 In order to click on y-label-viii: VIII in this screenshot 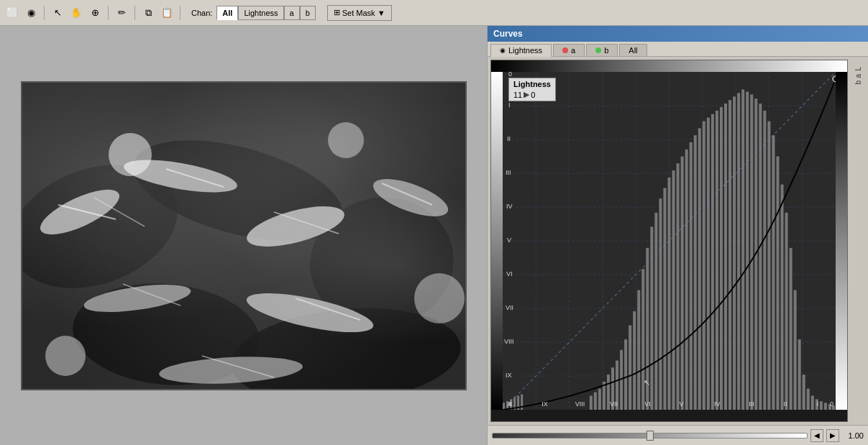, I will do `click(509, 341)`.